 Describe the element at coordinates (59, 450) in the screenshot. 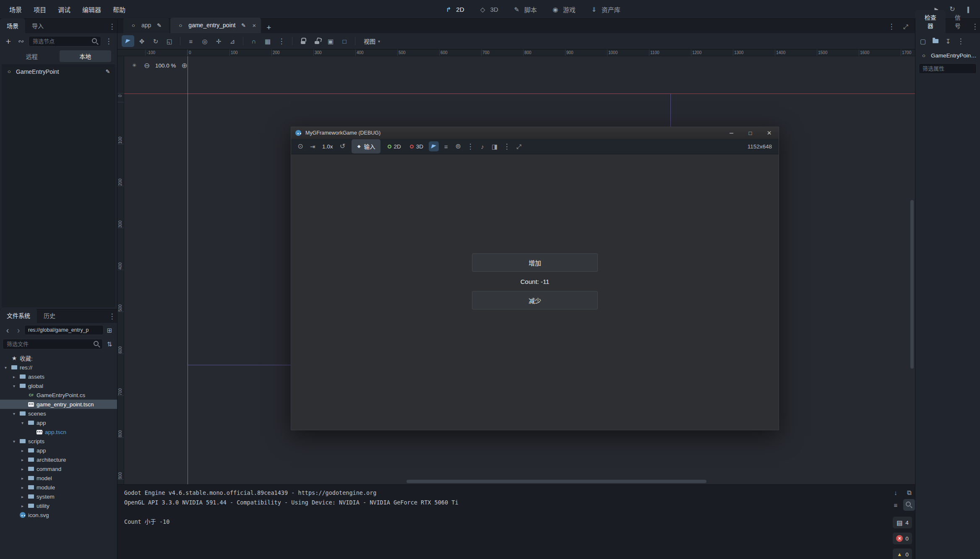

I see `filesystem-row: ▸ app` at that location.